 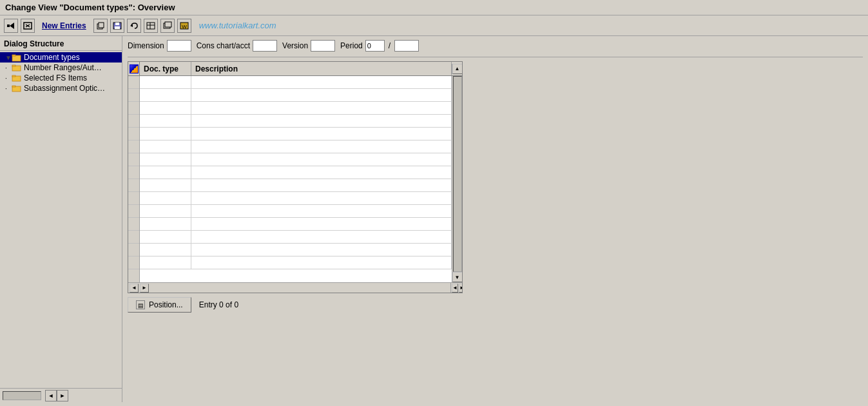 I want to click on dimension-label: Dimension, so click(x=146, y=46).